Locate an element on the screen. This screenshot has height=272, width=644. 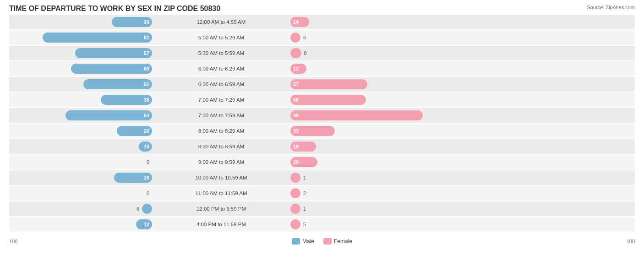
right-section: 5 is located at coordinates (360, 224).